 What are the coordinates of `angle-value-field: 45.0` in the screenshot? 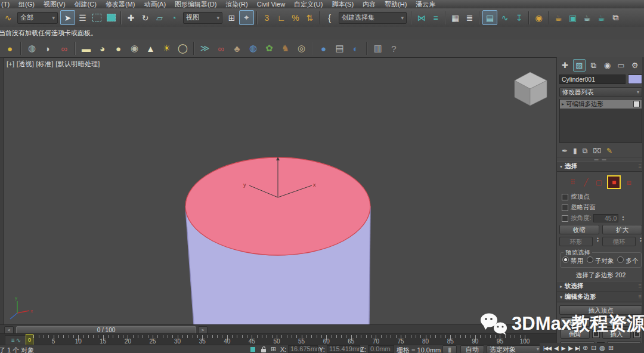 It's located at (606, 218).